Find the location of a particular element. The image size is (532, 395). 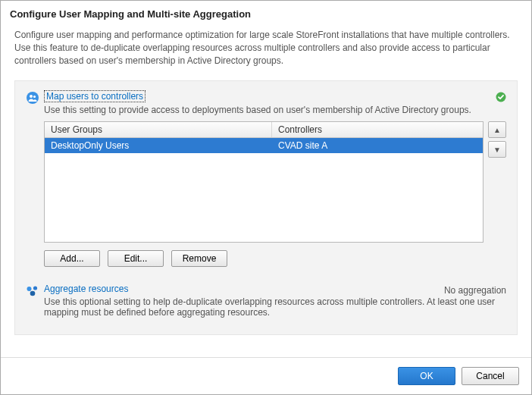

map-users-section-header: Map users to controllers Use this settin… is located at coordinates (266, 106).